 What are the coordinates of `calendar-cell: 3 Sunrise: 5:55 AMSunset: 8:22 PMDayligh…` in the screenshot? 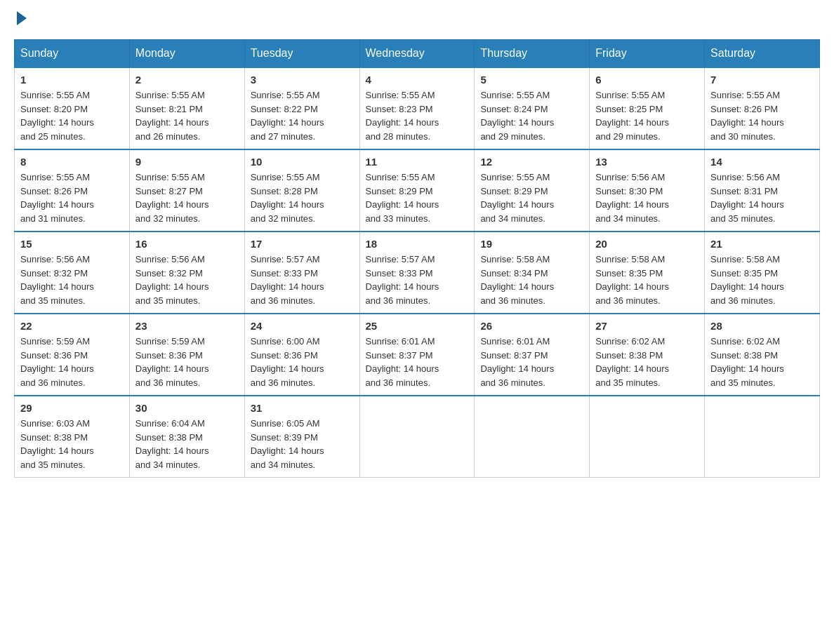 It's located at (302, 108).